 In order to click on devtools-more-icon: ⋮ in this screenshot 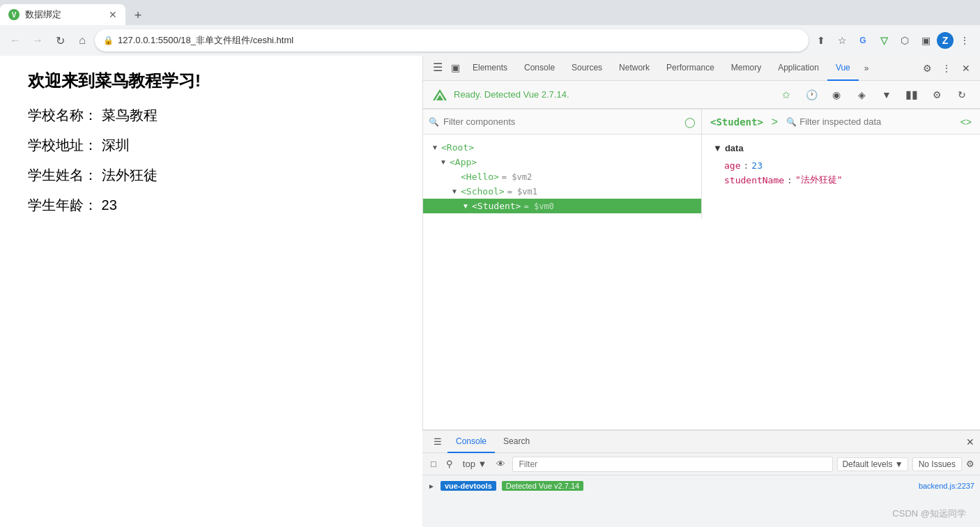, I will do `click(947, 68)`.